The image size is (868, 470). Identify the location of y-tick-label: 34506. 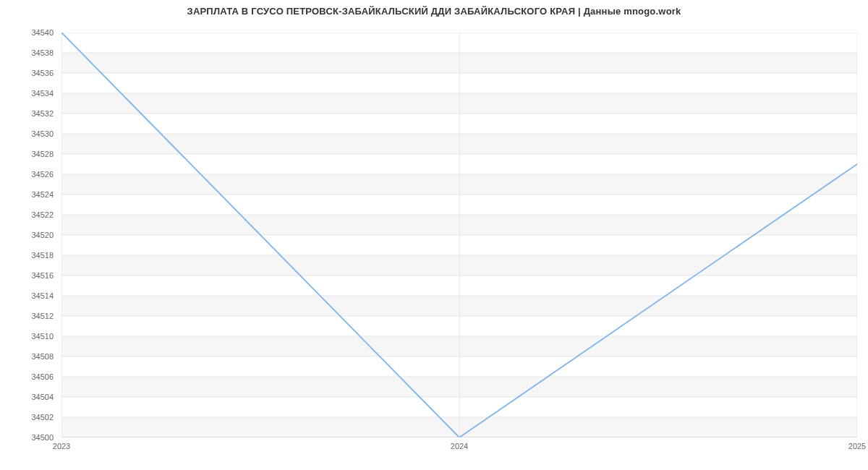
(42, 377).